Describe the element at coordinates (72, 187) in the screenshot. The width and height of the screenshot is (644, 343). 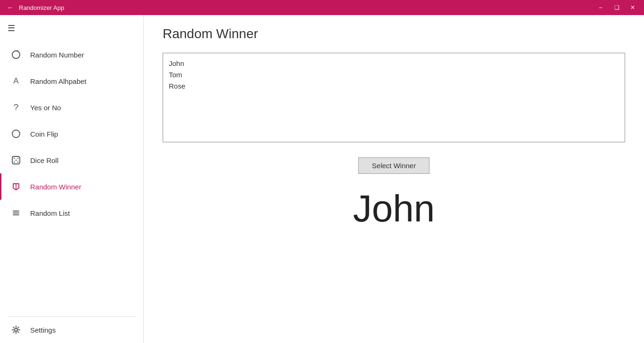
I see `sidebar-item-random-winner: Random Winner` at that location.